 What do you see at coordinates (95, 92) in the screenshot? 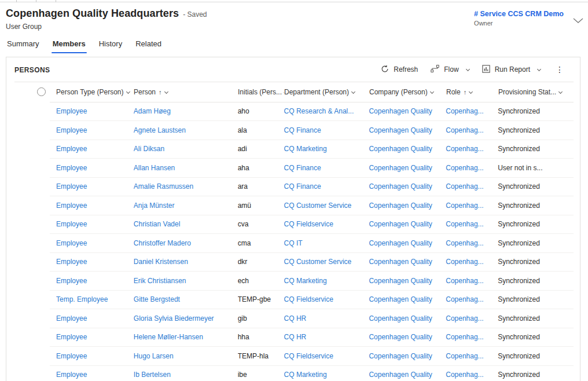
I see `column-header-type: Person Type (Person)` at bounding box center [95, 92].